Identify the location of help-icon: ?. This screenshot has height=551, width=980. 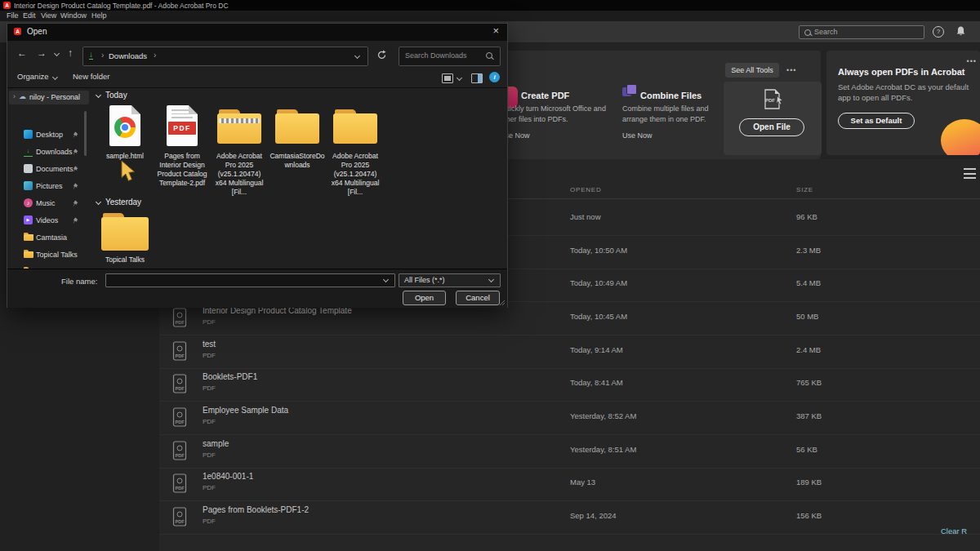
(938, 32).